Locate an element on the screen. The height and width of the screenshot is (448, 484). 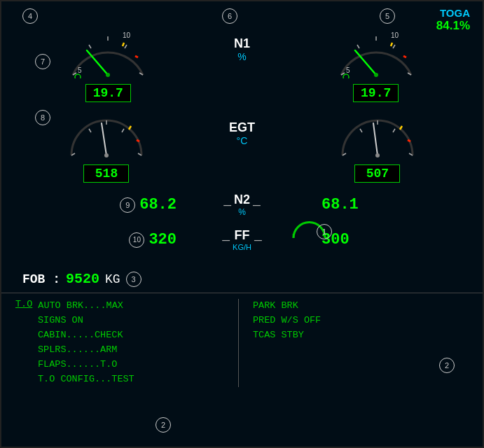
n1-label: N1 is located at coordinates (242, 43).